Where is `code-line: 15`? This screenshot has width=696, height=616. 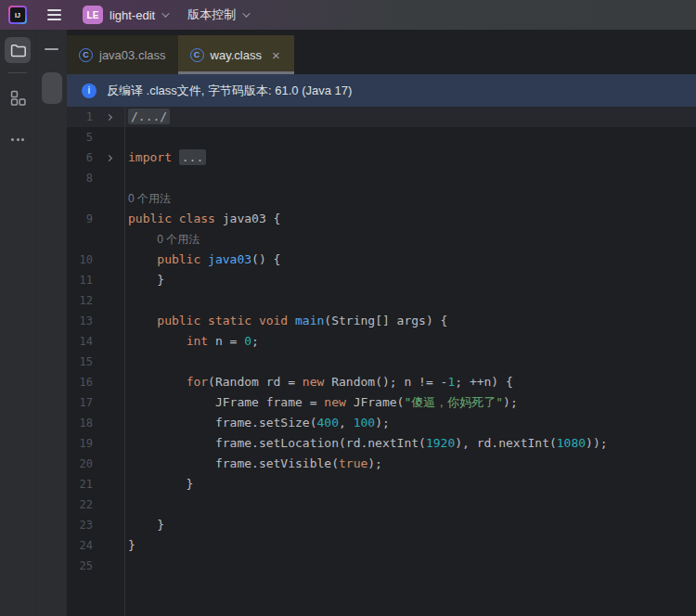
code-line: 15 is located at coordinates (381, 362).